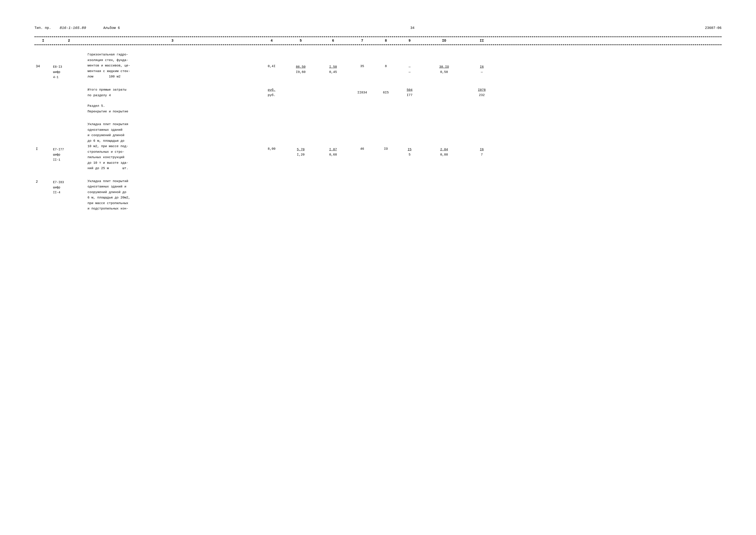  I want to click on row-1-col5: 5,70 I,20, so click(301, 140).